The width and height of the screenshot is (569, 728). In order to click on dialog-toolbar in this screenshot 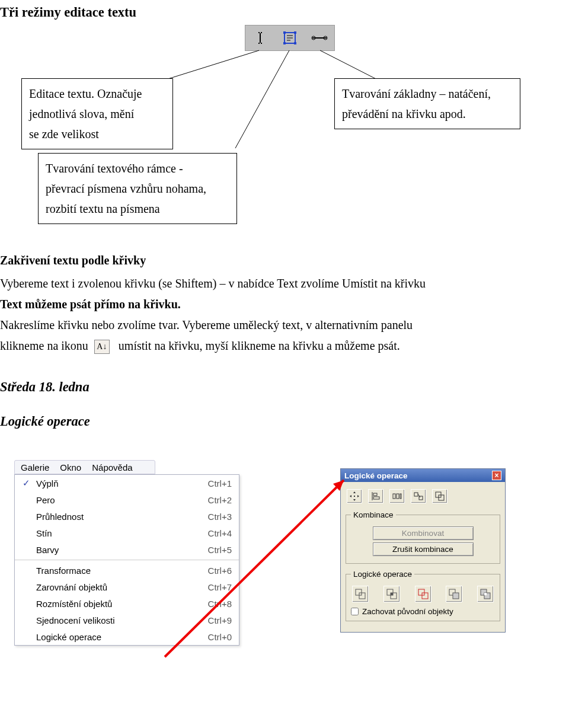, I will do `click(423, 497)`.